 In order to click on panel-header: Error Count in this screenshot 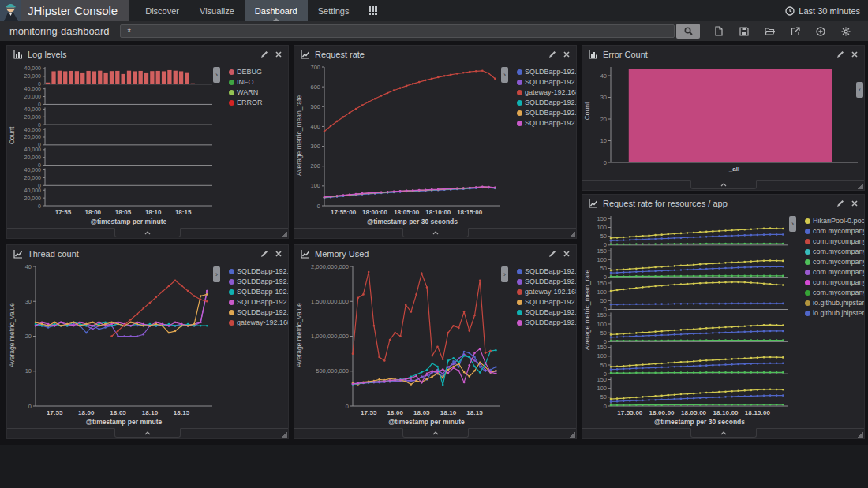, I will do `click(723, 54)`.